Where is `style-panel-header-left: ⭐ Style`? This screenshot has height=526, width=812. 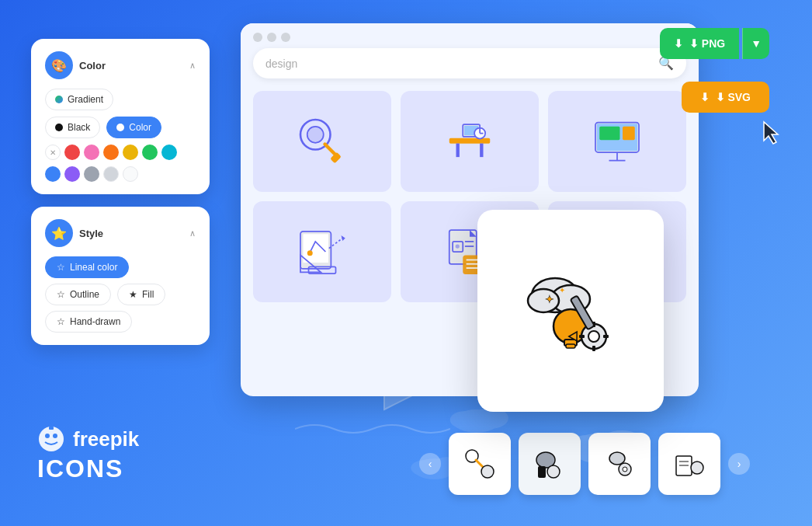 style-panel-header-left: ⭐ Style is located at coordinates (75, 233).